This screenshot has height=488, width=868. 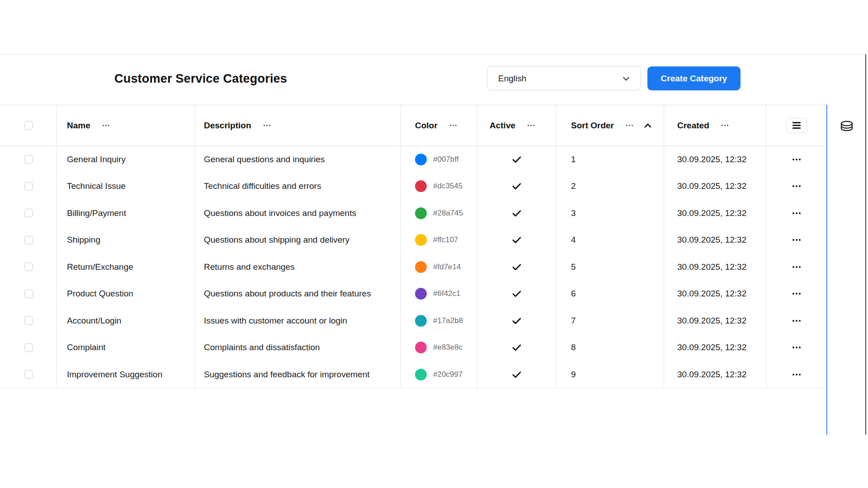 What do you see at coordinates (426, 126) in the screenshot?
I see `column-header-color: Color` at bounding box center [426, 126].